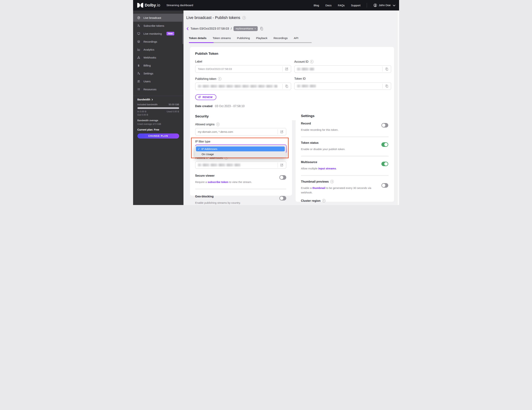  Describe the element at coordinates (222, 39) in the screenshot. I see `tab-token-streams: Token streams` at that location.